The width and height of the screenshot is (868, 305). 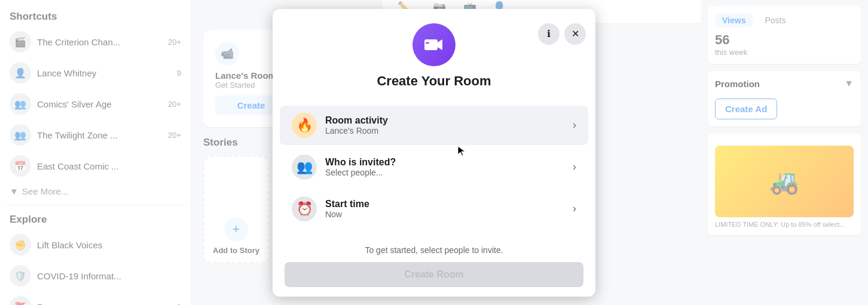 I want to click on modal-footer-hint: To get started, select people to invite., so click(x=434, y=250).